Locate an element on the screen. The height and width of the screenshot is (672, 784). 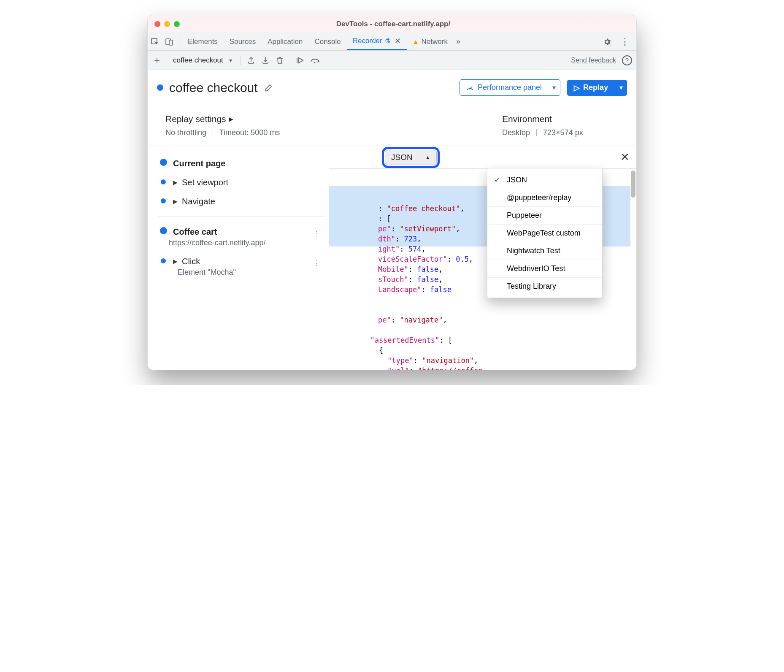
experiment-icon: ⚗ is located at coordinates (387, 41).